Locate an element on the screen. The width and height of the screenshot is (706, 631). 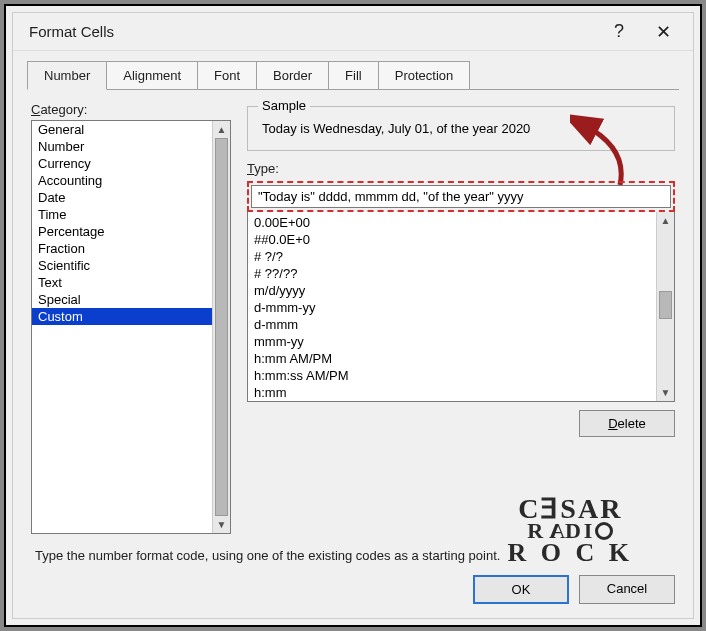
format-item: d-mmm-yy is located at coordinates (452, 308).